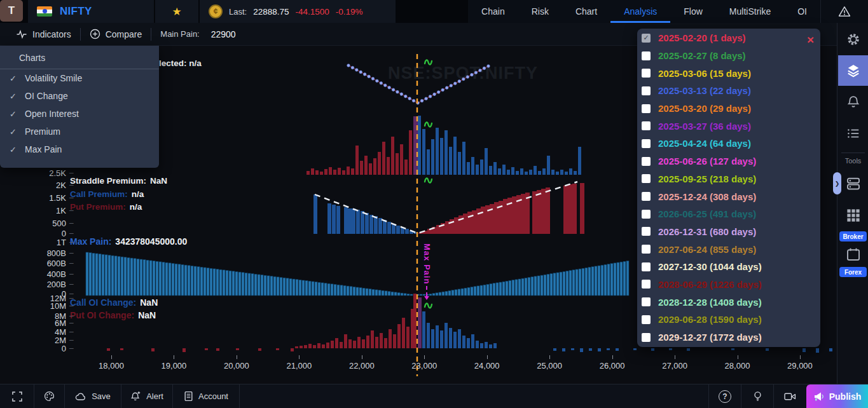 The width and height of the screenshot is (868, 408). I want to click on apps-grid-button, so click(853, 215).